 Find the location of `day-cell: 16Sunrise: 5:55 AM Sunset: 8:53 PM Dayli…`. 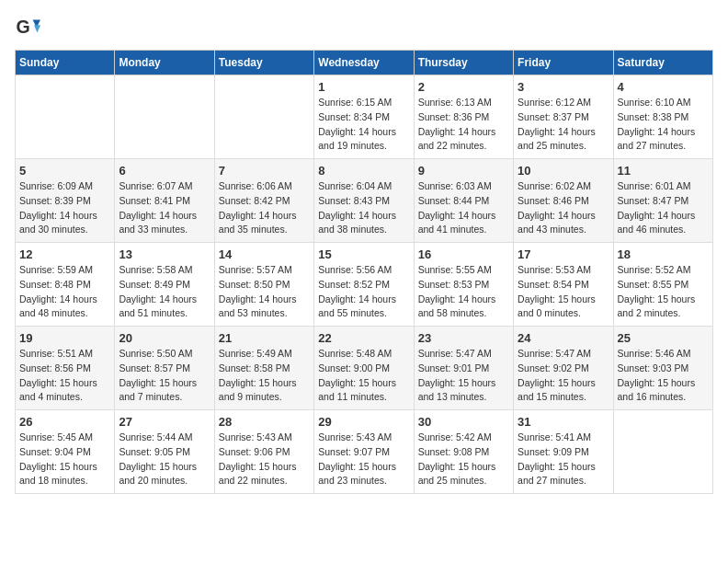

day-cell: 16Sunrise: 5:55 AM Sunset: 8:53 PM Dayli… is located at coordinates (463, 285).